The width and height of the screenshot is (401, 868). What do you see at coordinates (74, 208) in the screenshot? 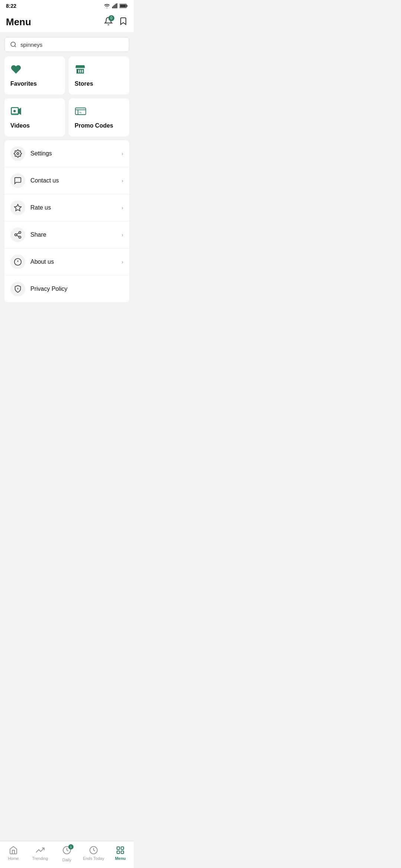
I see `rate-us-label: Rate us` at bounding box center [74, 208].